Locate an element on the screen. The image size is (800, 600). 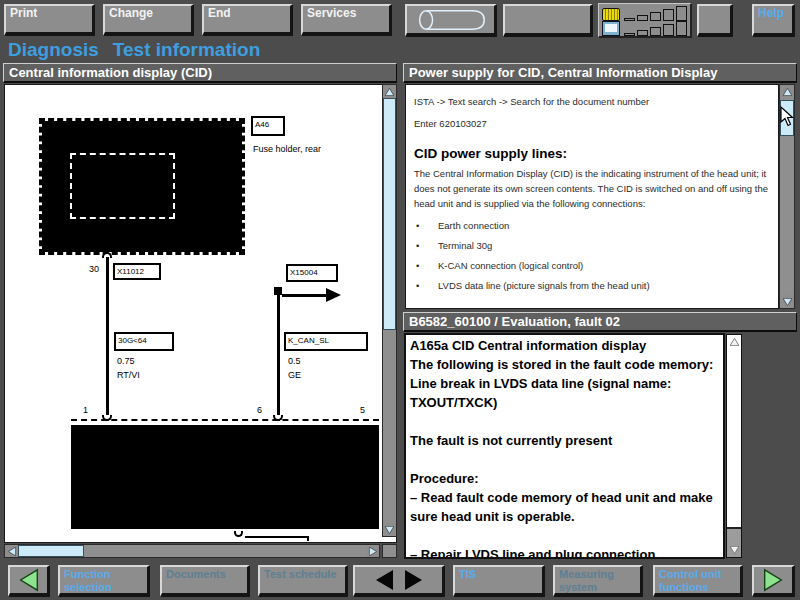
wire-right-circuit-box: K_CAN_SL is located at coordinates (326, 342).